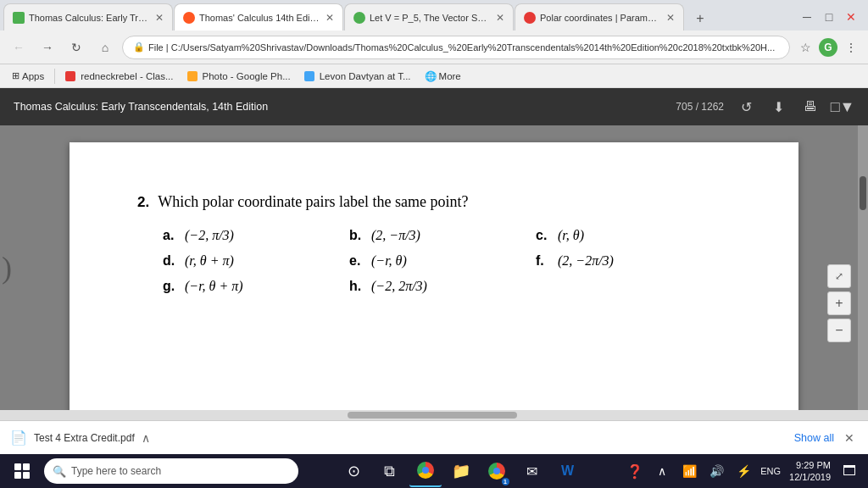 The height and width of the screenshot is (488, 868). What do you see at coordinates (849, 471) in the screenshot?
I see `taskbar-notification-icon: 🗖` at bounding box center [849, 471].